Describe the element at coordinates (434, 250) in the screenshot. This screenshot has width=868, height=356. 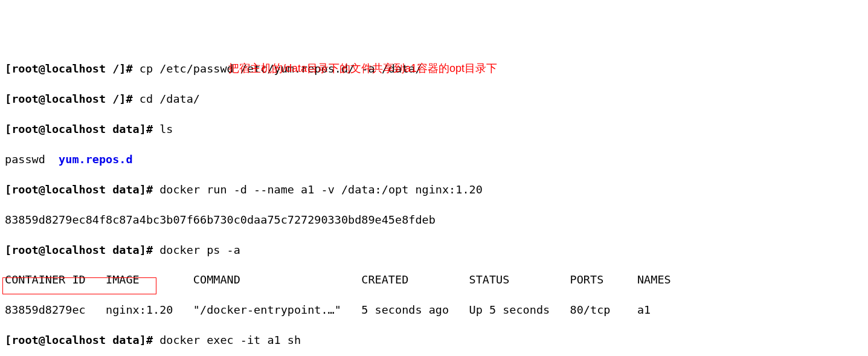
I see `line-docker-ps: [root@localhost data]# docker ps -a` at that location.